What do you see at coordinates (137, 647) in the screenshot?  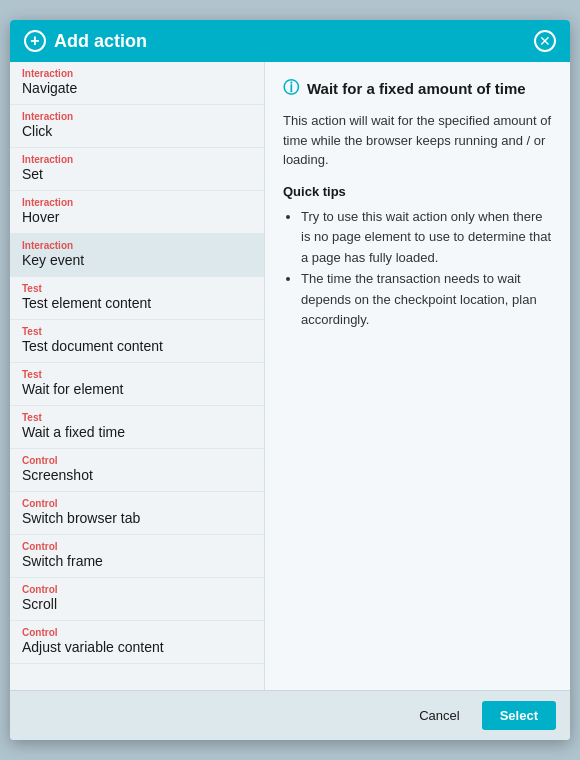 I see `list-item-name: Adjust variable content` at bounding box center [137, 647].